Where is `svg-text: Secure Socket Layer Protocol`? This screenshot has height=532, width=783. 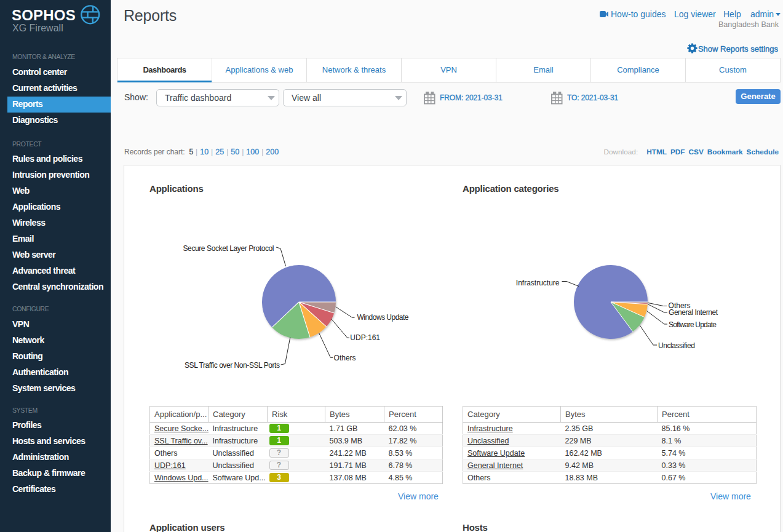
svg-text: Secure Socket Layer Protocol is located at coordinates (229, 248).